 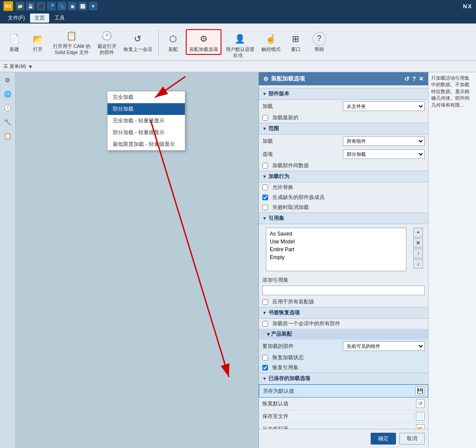 I want to click on sub-section-header-product: ▼ 产品装配, so click(x=344, y=334).